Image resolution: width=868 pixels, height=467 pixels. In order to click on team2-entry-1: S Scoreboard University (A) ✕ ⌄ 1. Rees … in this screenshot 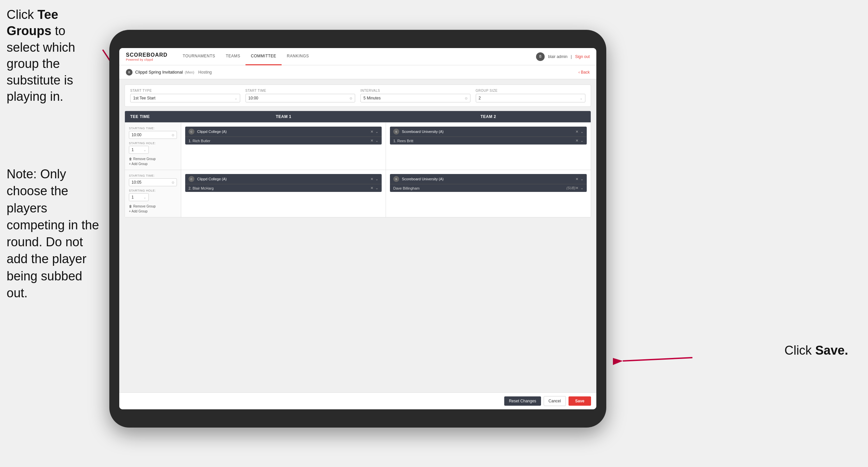, I will do `click(488, 136)`.